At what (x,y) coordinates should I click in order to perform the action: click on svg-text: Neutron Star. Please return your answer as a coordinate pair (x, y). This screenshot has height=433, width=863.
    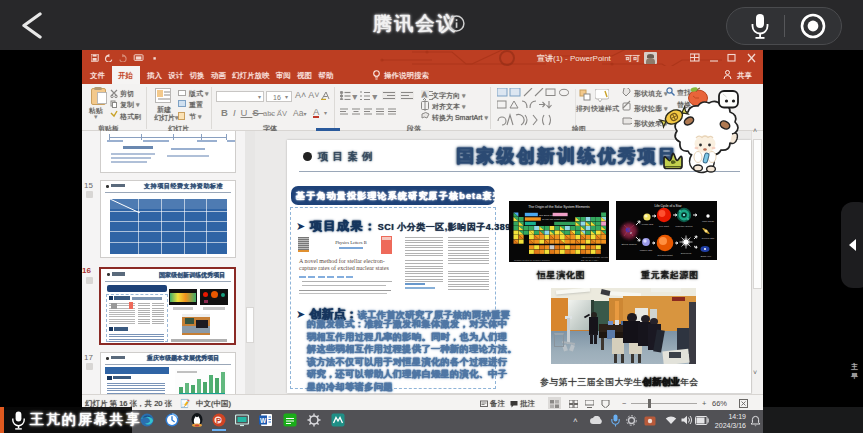
    Looking at the image, I should click on (708, 238).